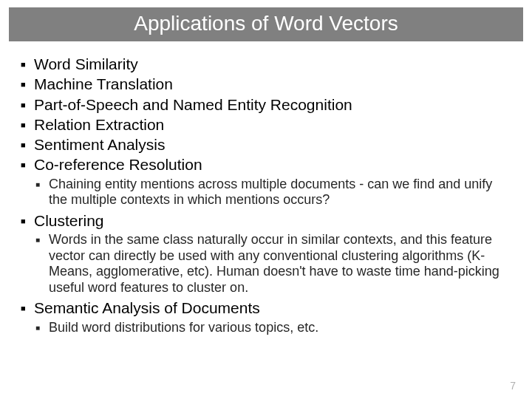 The width and height of the screenshot is (532, 399). What do you see at coordinates (274, 264) in the screenshot?
I see `sub-list-item: Words in the same class naturally occur …` at bounding box center [274, 264].